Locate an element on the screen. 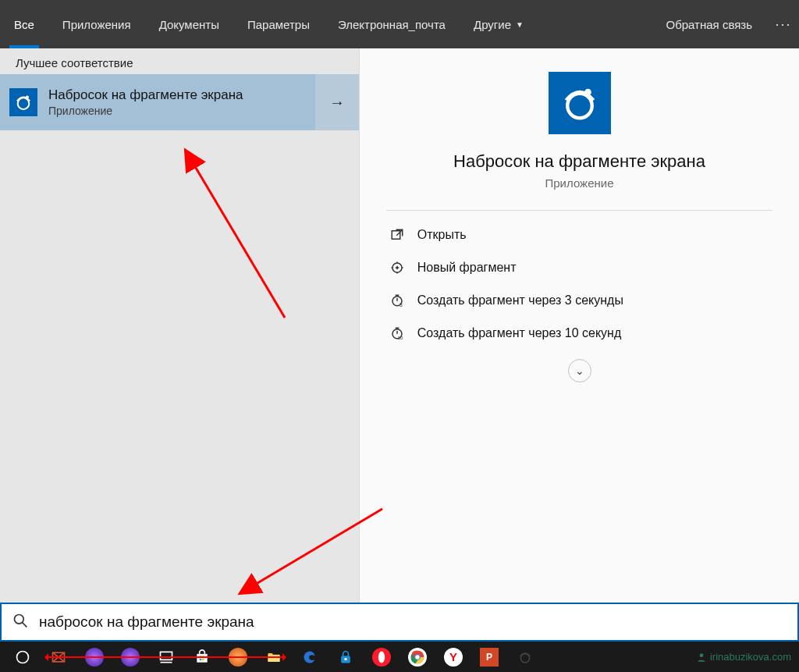 This screenshot has height=672, width=799. open-detail-button: → is located at coordinates (337, 102).